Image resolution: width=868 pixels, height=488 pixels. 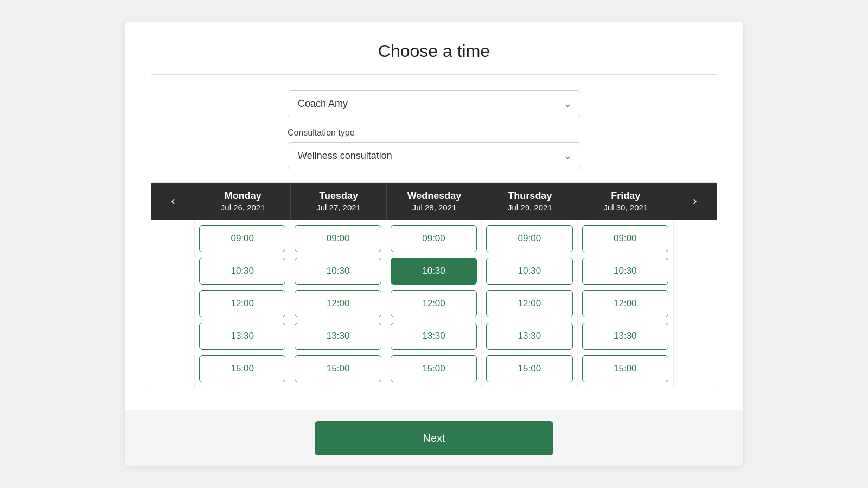 I want to click on time-col-fri: 09:00 10:30 12:00 13:30 15:00, so click(x=626, y=304).